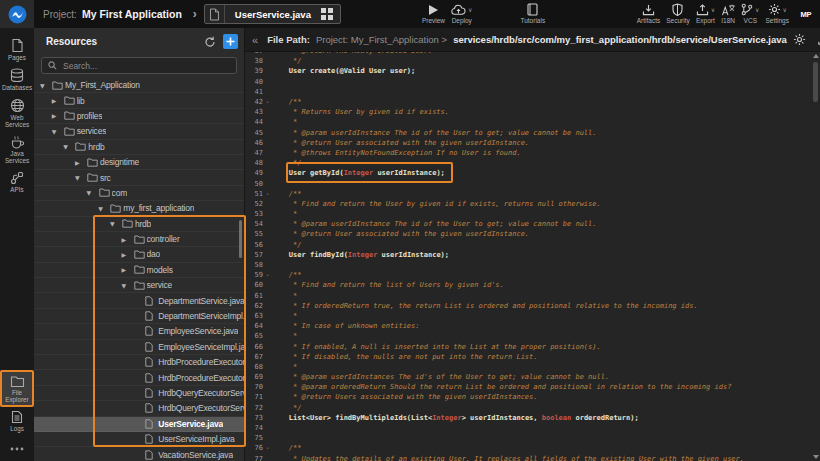 The width and height of the screenshot is (820, 461). What do you see at coordinates (17, 14) in the screenshot?
I see `app-logo` at bounding box center [17, 14].